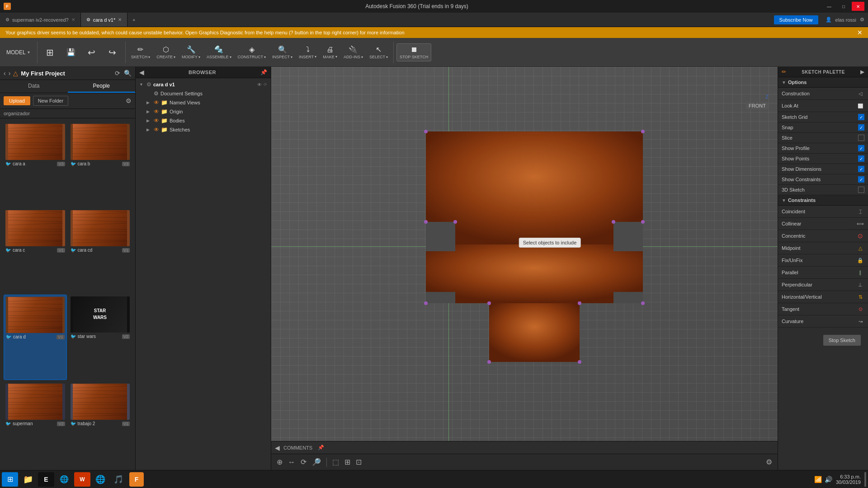 This screenshot has width=868, height=488. What do you see at coordinates (142, 72) in the screenshot?
I see `browser-collapse-button: ◀` at bounding box center [142, 72].